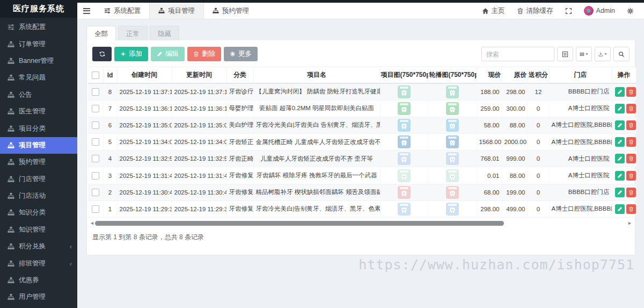 Image resolution: width=644 pixels, height=308 pixels. What do you see at coordinates (39, 27) in the screenshot?
I see `sidebar-item-0: 系统配置` at bounding box center [39, 27].